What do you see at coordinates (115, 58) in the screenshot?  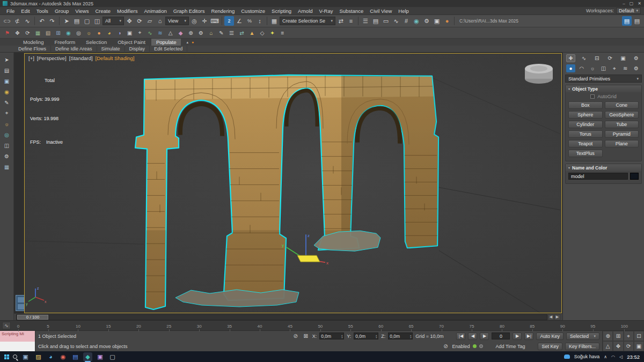 I see `viewport-menu-shading: [Default Shading]` at bounding box center [115, 58].